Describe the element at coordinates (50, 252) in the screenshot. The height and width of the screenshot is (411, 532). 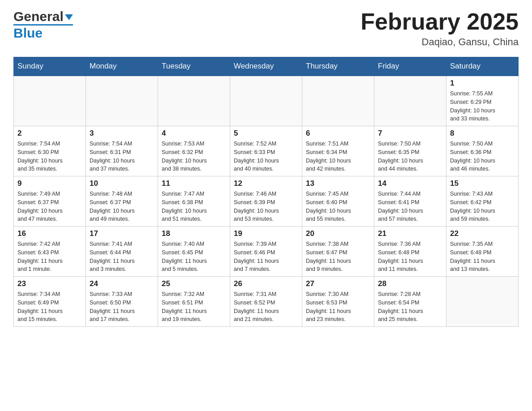
I see `calendar-cell: 16Sunrise: 7:42 AMSunset: 6:43 PMDayligh…` at that location.